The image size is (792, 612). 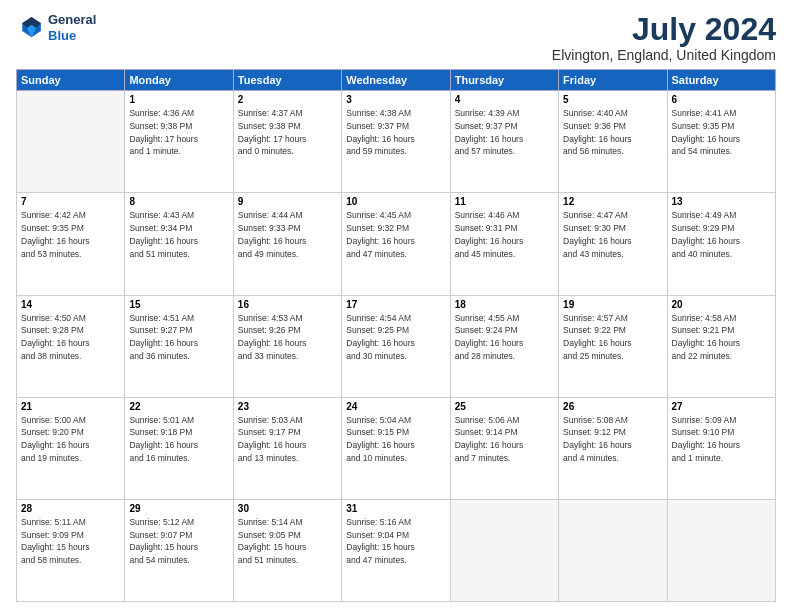 I want to click on subtitle: Elvington, England, United Kingdom, so click(x=664, y=55).